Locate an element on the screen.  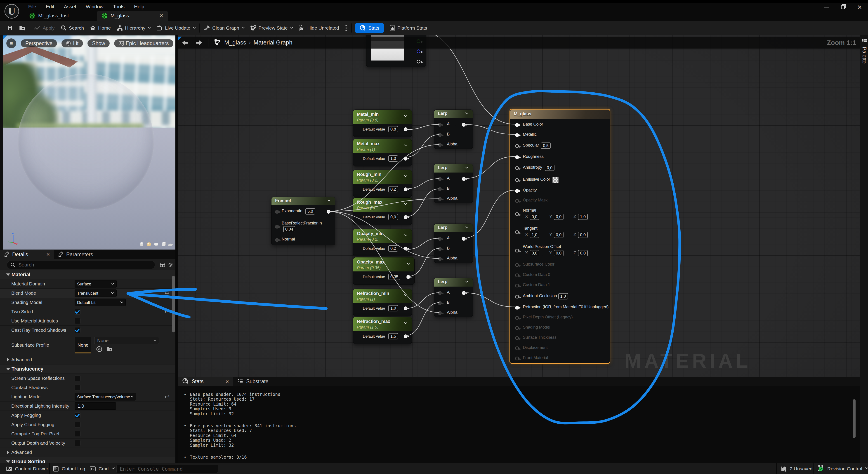
default-value-box: 1,0 is located at coordinates (393, 159).